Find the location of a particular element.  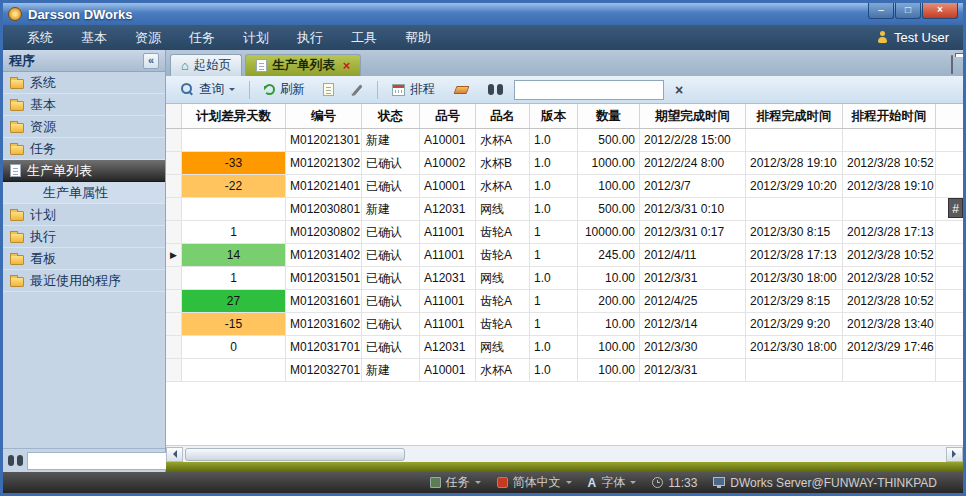

column-header: 编号 is located at coordinates (324, 116).